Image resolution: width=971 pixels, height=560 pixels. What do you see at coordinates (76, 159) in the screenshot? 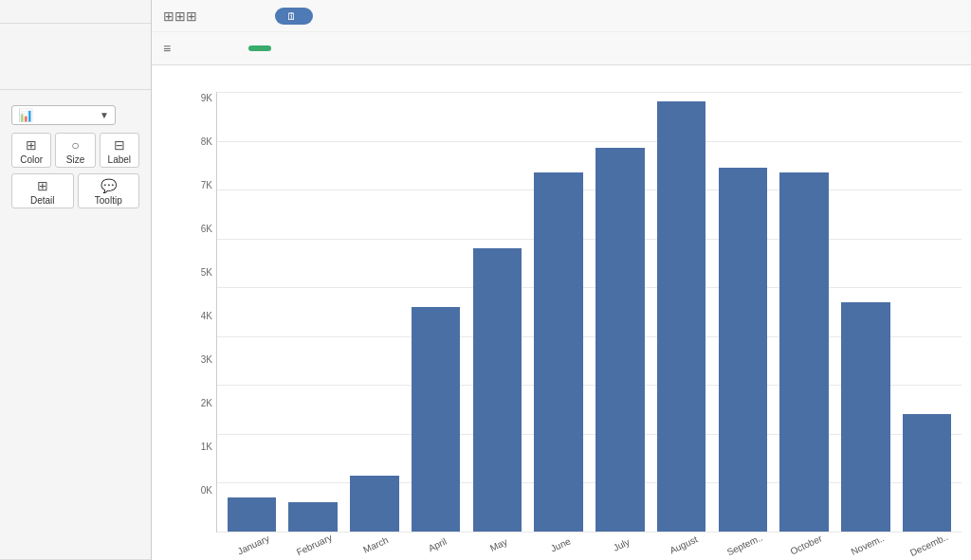
I see `size-label: Size` at bounding box center [76, 159].